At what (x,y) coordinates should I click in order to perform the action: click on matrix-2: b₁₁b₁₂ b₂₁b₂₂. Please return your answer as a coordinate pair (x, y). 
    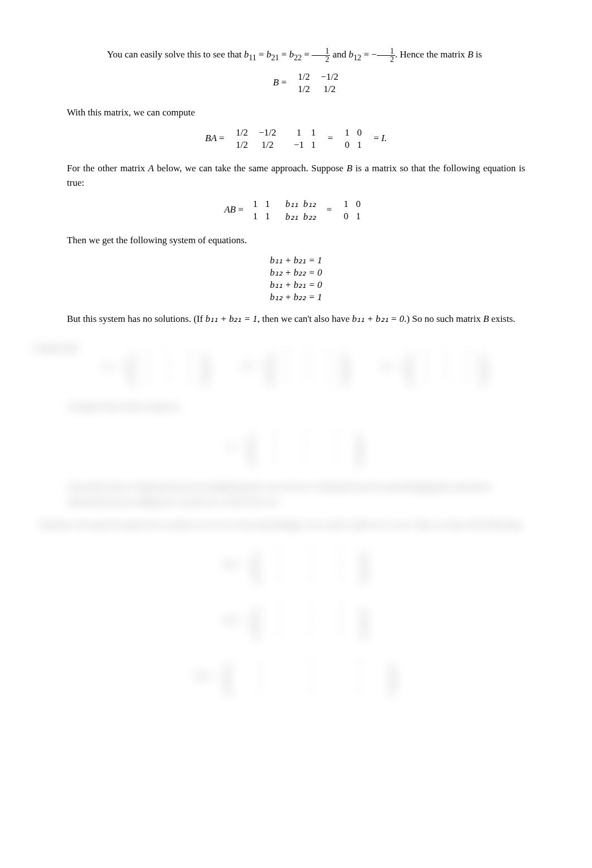
    Looking at the image, I should click on (300, 210).